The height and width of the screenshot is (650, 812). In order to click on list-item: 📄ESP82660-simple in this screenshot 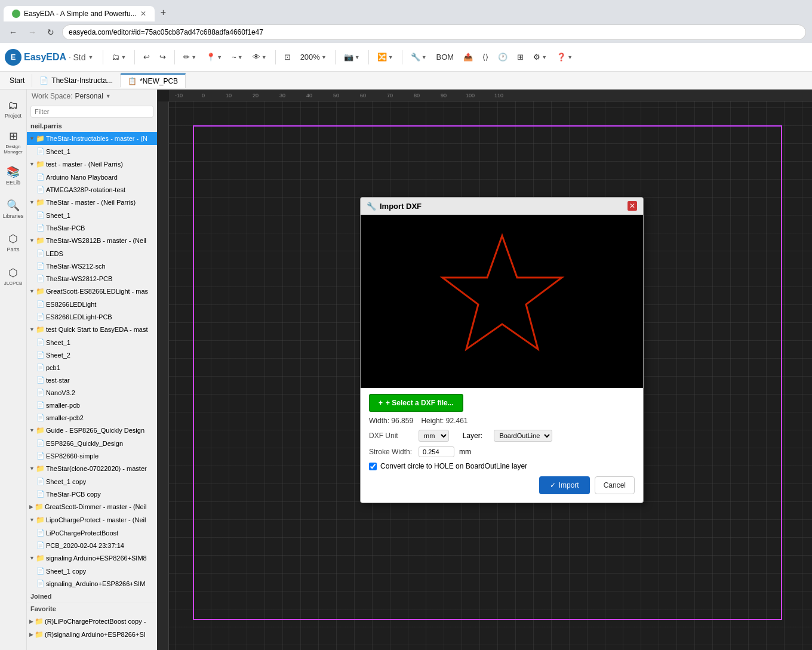, I will do `click(92, 456)`.